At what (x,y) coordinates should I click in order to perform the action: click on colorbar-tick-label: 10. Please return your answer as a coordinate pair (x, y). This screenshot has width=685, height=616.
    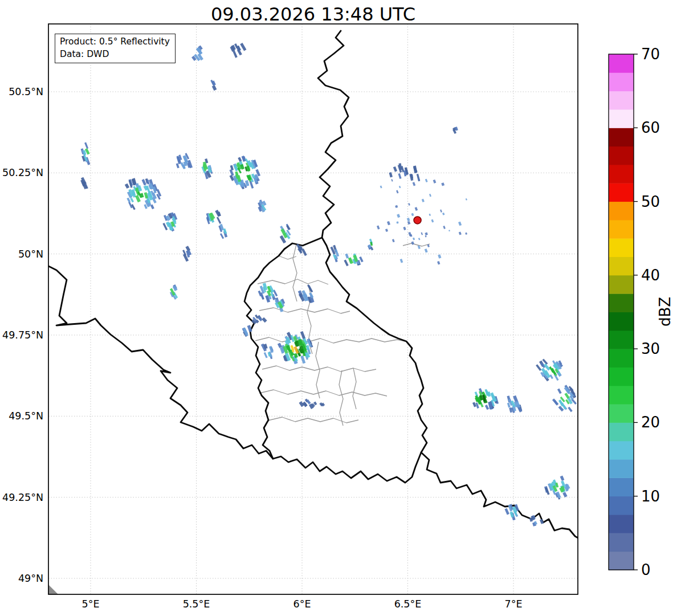
    Looking at the image, I should click on (651, 496).